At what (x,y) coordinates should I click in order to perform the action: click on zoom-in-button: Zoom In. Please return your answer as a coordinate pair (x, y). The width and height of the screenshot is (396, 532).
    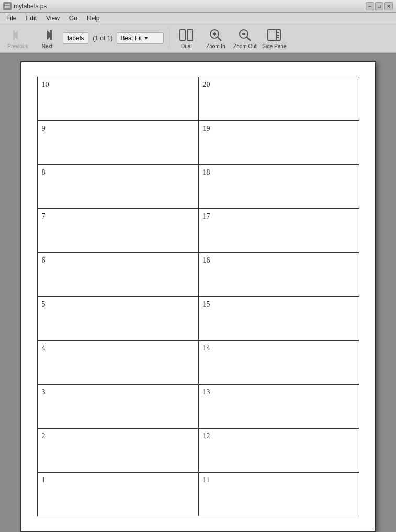
    Looking at the image, I should click on (216, 38).